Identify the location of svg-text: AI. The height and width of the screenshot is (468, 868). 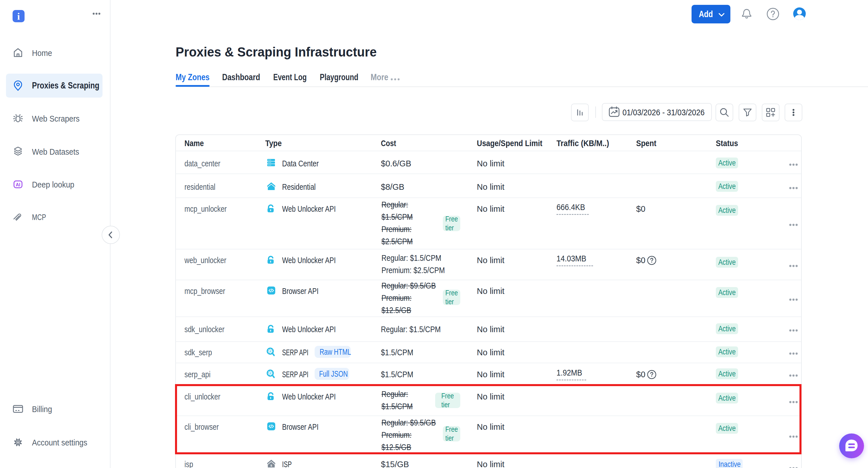
(18, 185).